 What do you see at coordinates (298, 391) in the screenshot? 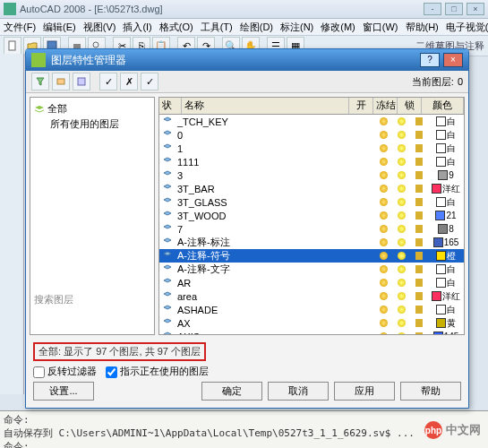
I see `cancel-button: 取消` at bounding box center [298, 391].